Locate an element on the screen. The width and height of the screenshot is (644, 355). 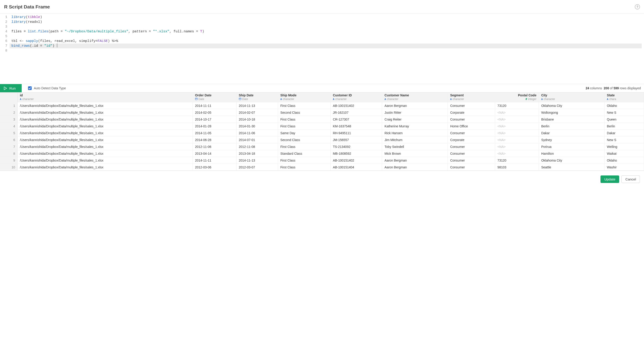
column-header: Order DateDate is located at coordinates (214, 97).